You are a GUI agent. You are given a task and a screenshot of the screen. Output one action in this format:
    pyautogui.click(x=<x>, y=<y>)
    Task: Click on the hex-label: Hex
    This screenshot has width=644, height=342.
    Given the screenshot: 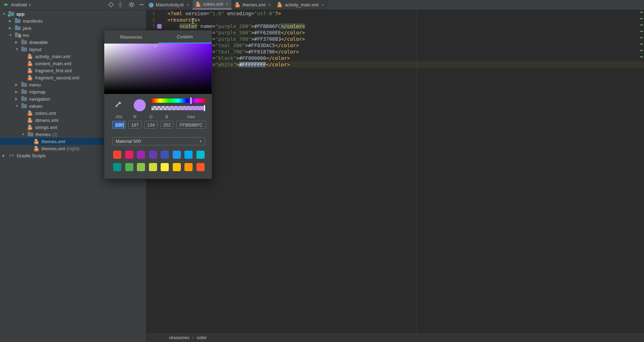 What is the action you would take?
    pyautogui.click(x=191, y=117)
    